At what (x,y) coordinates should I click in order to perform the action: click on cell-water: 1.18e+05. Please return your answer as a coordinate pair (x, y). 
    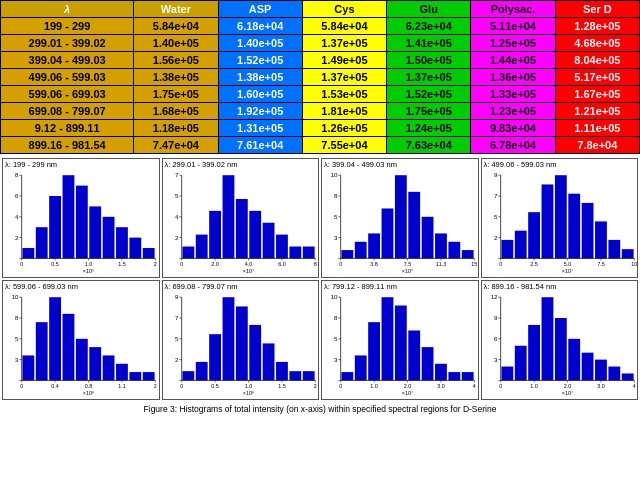
    Looking at the image, I should click on (176, 128).